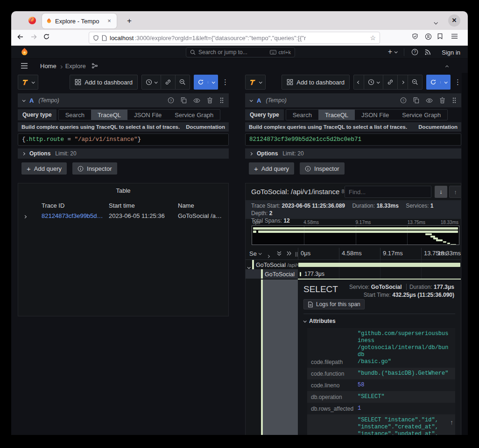 The image size is (479, 448). Describe the element at coordinates (95, 66) in the screenshot. I see `share-icon` at that location.